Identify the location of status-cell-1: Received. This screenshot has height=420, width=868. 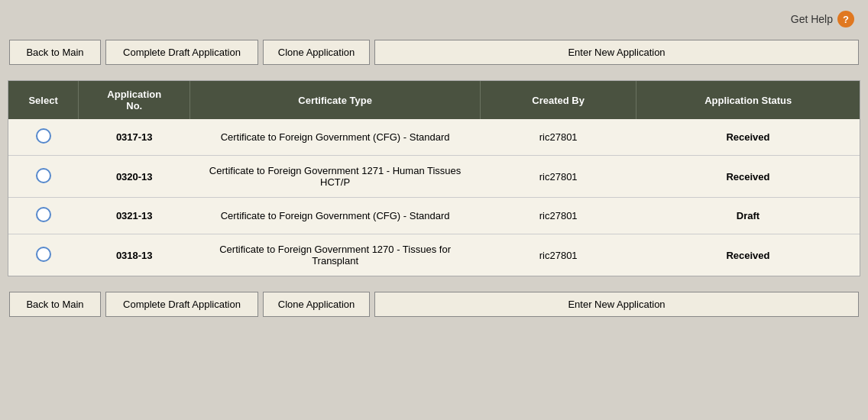
(748, 177).